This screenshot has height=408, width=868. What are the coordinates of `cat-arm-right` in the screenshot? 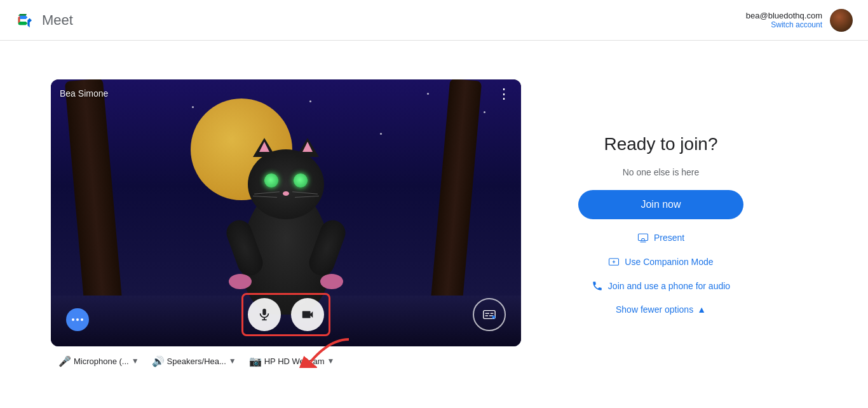 It's located at (327, 247).